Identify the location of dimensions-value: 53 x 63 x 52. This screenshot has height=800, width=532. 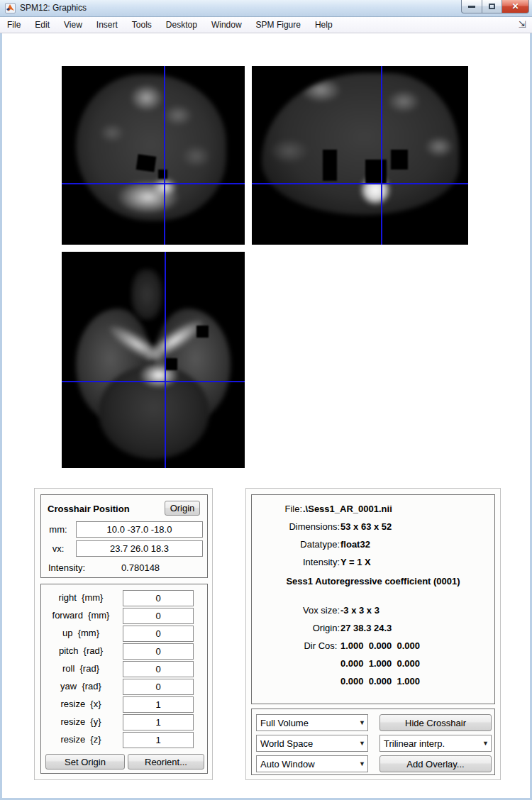
(366, 530).